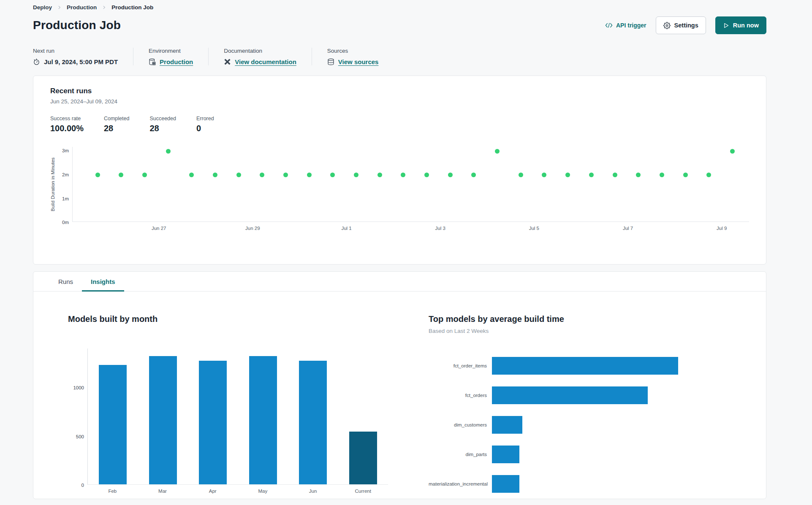  I want to click on gear-icon, so click(667, 25).